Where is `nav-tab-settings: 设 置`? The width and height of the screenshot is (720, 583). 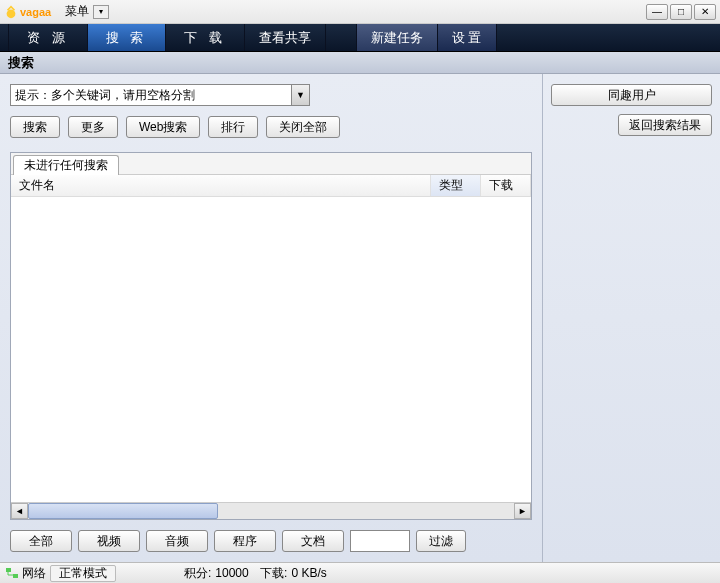
nav-tab-settings: 设 置 is located at coordinates (468, 38).